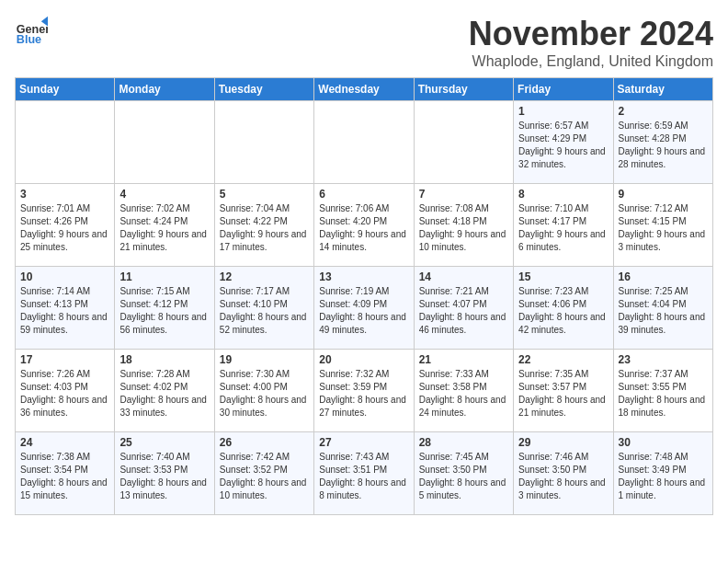 This screenshot has width=728, height=563. Describe the element at coordinates (463, 225) in the screenshot. I see `calendar-day-cell: 7Sunrise: 7:08 AM Sunset: 4:18 PM Daylig…` at that location.